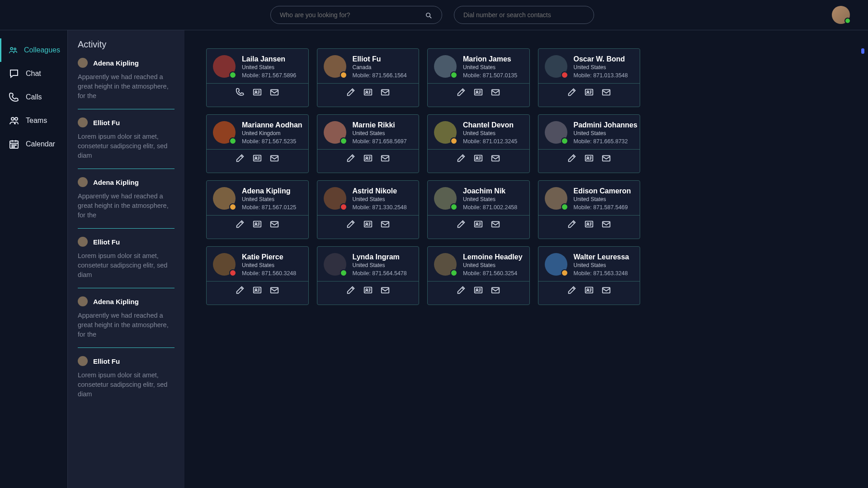 The height and width of the screenshot is (488, 868). Describe the element at coordinates (524, 15) in the screenshot. I see `dial-search` at that location.